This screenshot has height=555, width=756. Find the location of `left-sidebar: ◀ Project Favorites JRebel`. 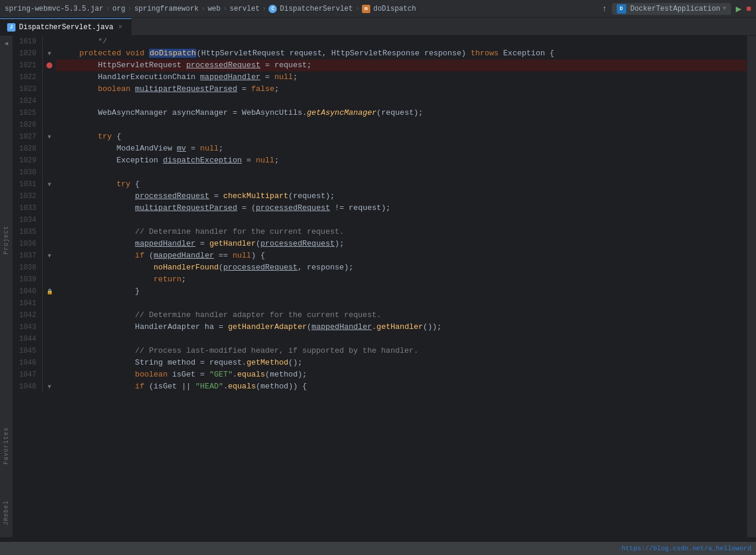

left-sidebar: ◀ Project Favorites JRebel is located at coordinates (7, 287).